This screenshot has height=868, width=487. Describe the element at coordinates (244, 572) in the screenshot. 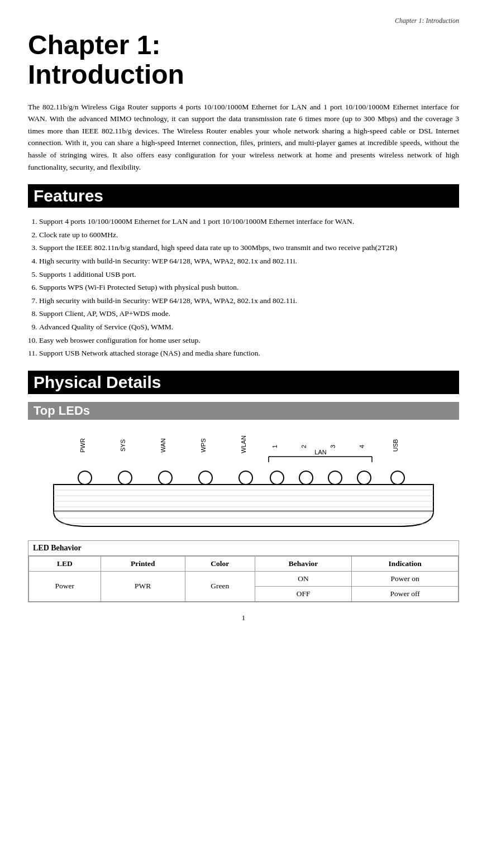

I see `led-behavior-table-wrapper: LED Behavior LED Printed Color Behavior …` at that location.